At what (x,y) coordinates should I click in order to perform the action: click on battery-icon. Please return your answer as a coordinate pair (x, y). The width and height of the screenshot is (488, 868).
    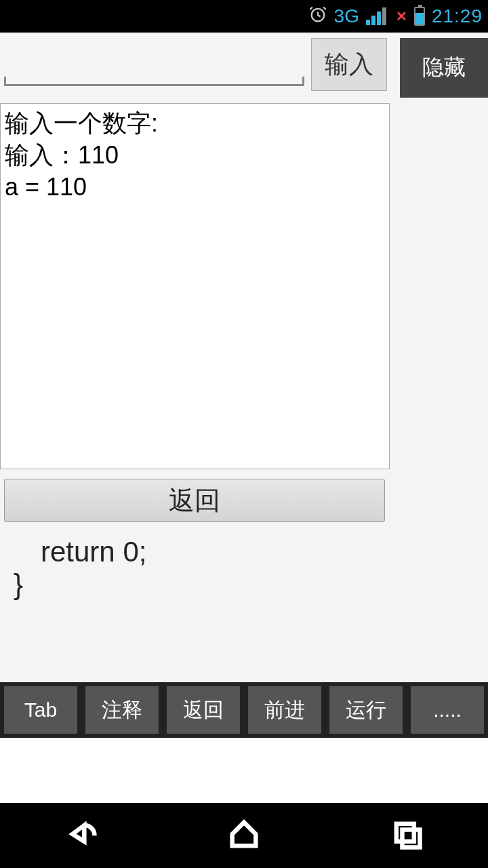
    Looking at the image, I should click on (420, 16).